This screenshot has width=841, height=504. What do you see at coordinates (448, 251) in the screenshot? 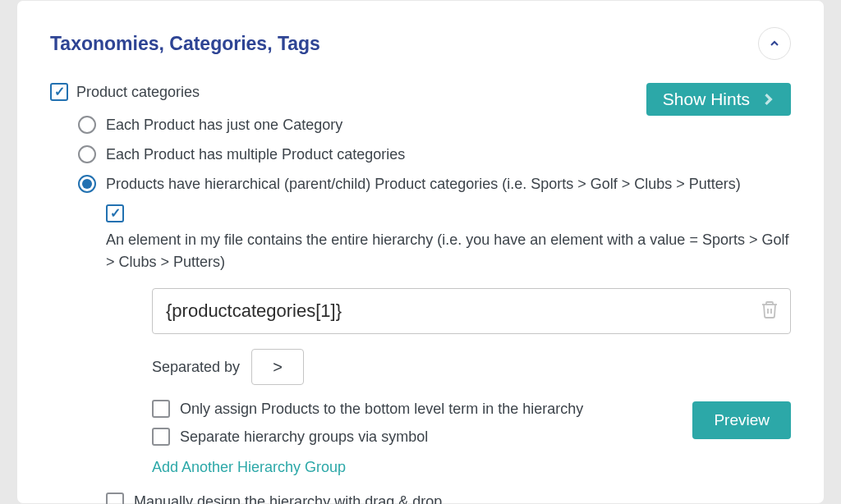
I see `hierarchy-desc: An element in my file contains the entir…` at bounding box center [448, 251].